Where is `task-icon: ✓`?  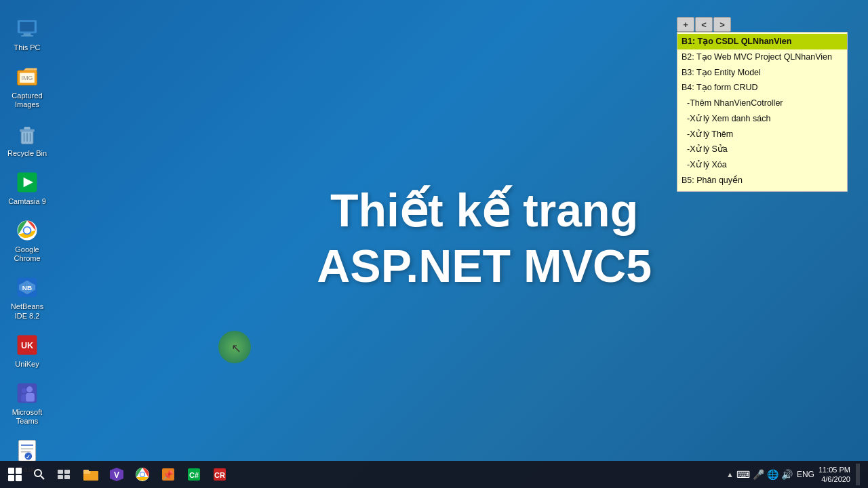
task-icon: ✓ is located at coordinates (27, 450).